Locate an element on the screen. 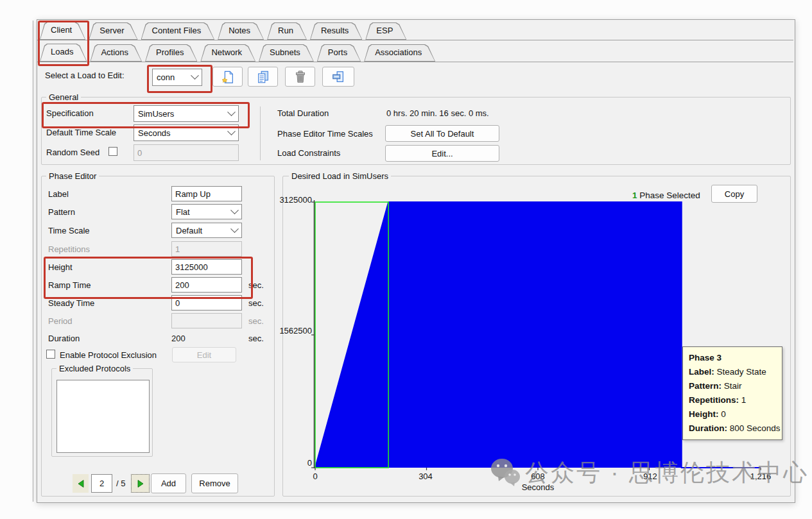 The height and width of the screenshot is (519, 812). remove-phase-button: Remove is located at coordinates (214, 484).